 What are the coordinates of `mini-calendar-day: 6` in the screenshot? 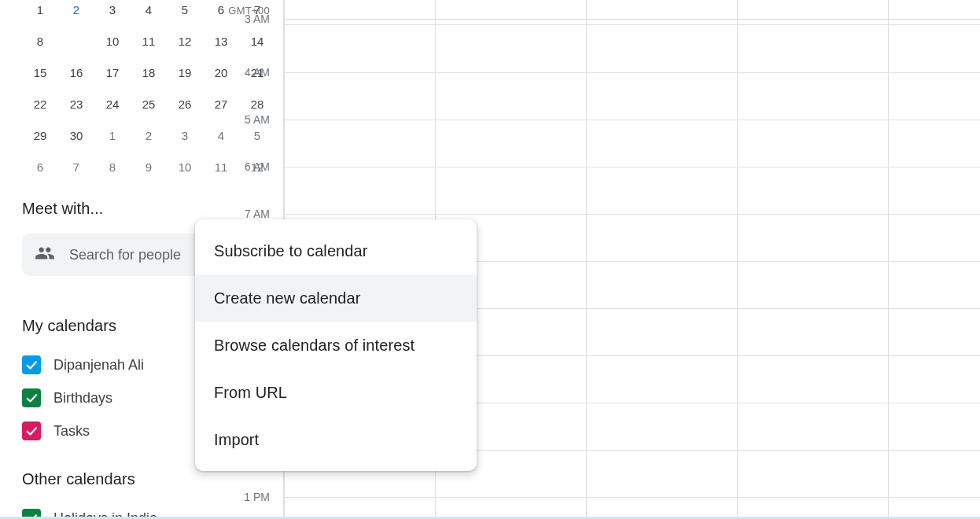 It's located at (40, 167).